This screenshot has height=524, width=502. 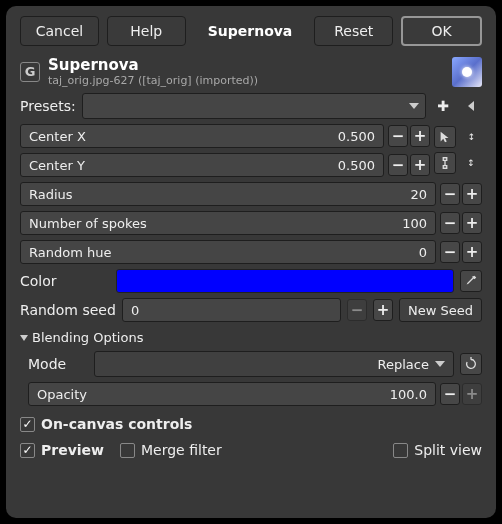 I want to click on reset-button: Reset, so click(x=354, y=31).